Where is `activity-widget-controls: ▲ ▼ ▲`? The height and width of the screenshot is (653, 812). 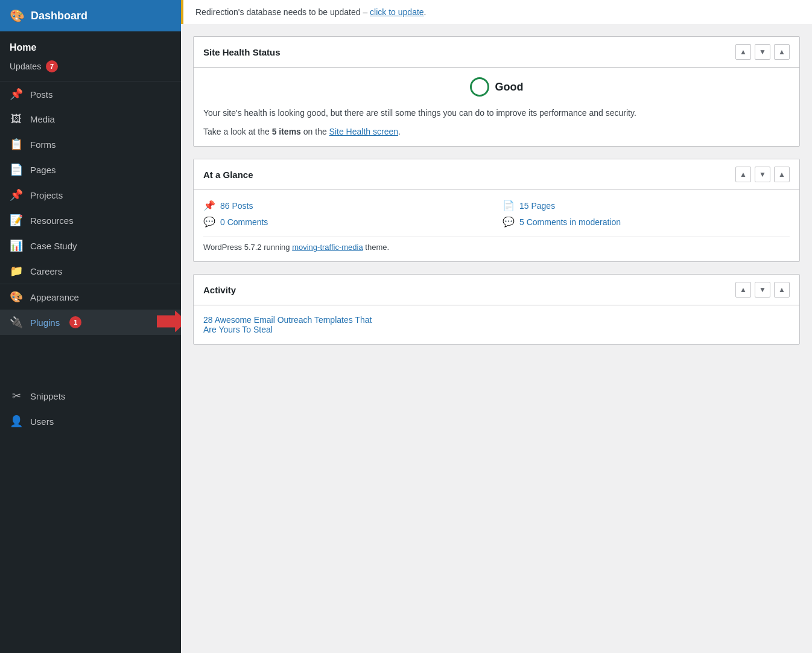
activity-widget-controls: ▲ ▼ ▲ is located at coordinates (763, 290).